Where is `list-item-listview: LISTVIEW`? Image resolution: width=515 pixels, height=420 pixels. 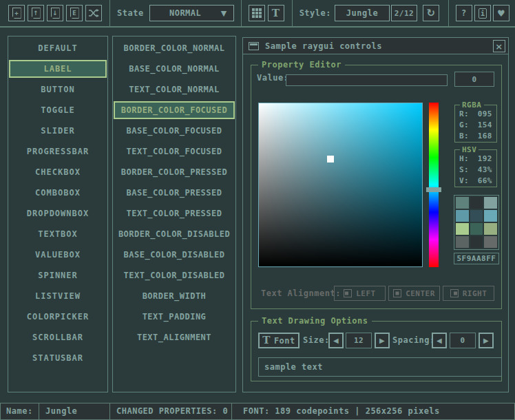
list-item-listview: LISTVIEW is located at coordinates (58, 296).